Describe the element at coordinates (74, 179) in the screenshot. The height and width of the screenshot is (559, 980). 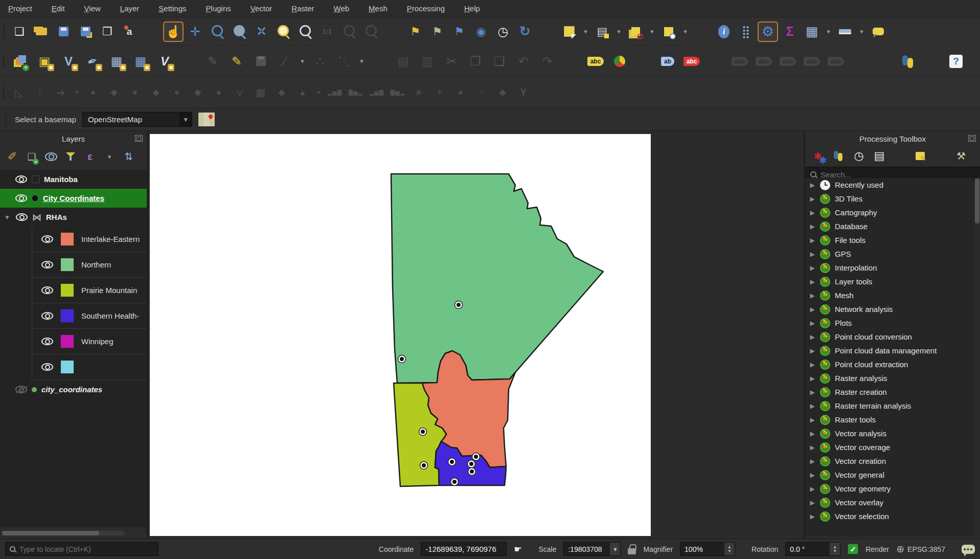
I see `layer-row-manitoba: Manitoba` at that location.